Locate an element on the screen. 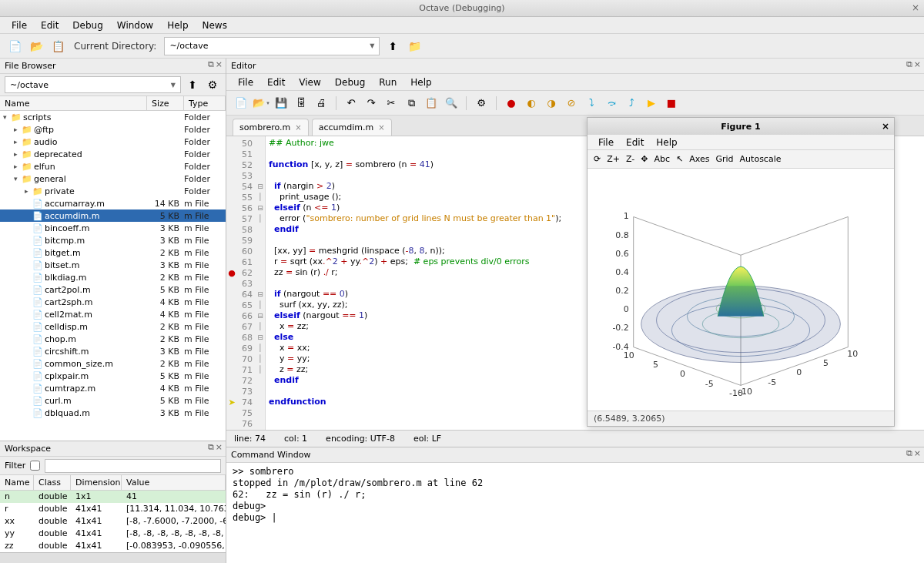 The height and width of the screenshot is (563, 924). new-file-icon: 📄 is located at coordinates (15, 46).